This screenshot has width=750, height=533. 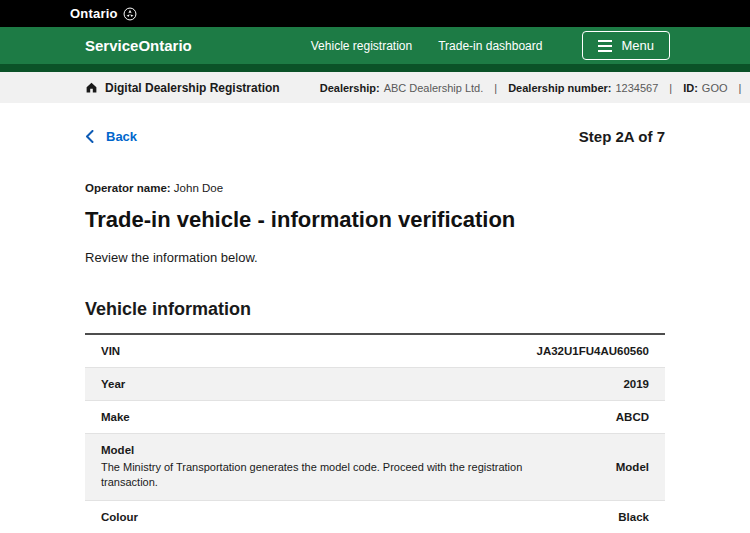 I want to click on chevron-left-icon, so click(x=90, y=136).